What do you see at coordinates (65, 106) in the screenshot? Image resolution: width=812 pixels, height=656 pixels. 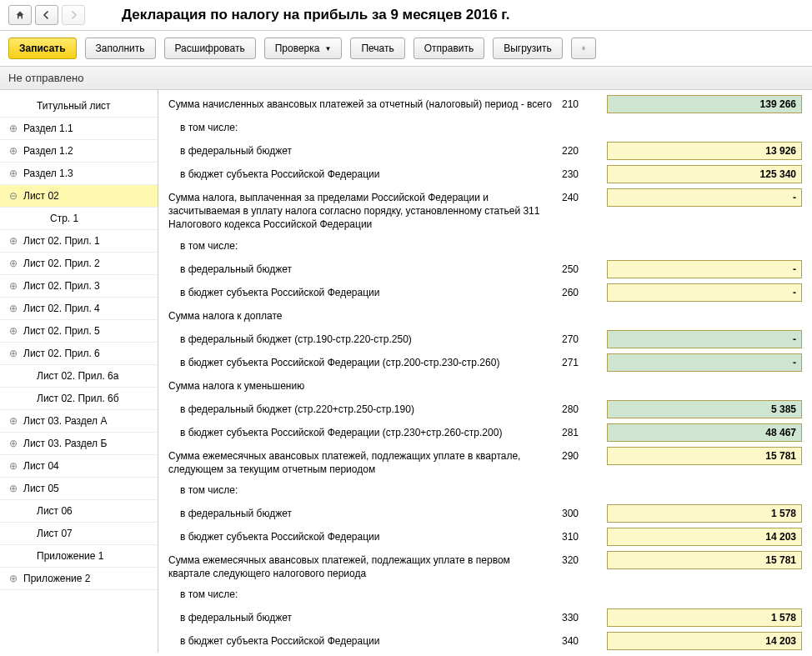 I see `tree-item-label: Титульный лист` at bounding box center [65, 106].